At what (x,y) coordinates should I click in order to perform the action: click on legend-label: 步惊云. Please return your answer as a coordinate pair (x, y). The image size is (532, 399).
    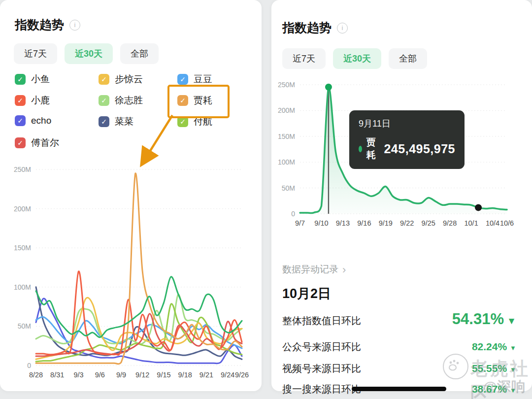
    Looking at the image, I should click on (129, 79).